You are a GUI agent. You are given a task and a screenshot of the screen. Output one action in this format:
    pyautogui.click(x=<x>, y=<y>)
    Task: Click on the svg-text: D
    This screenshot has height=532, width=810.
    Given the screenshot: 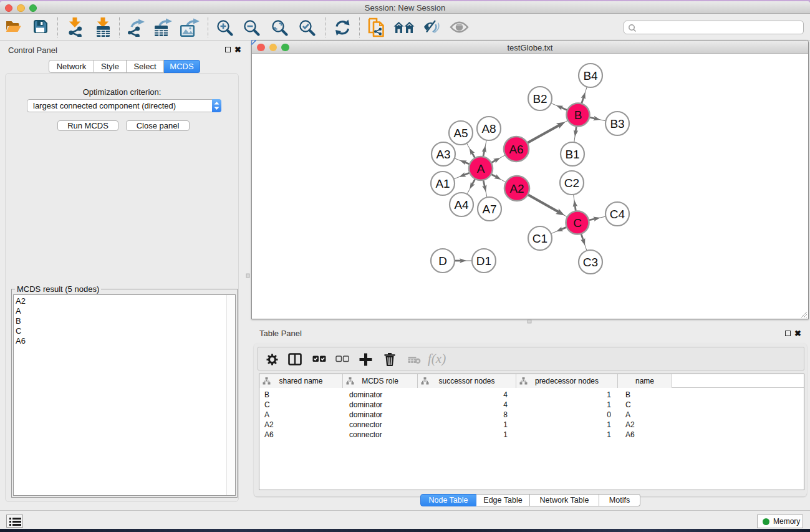 What is the action you would take?
    pyautogui.click(x=443, y=261)
    